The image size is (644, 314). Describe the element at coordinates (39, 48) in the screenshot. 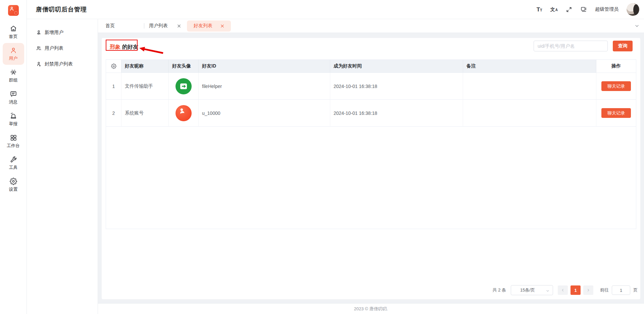

I see `user-list-icon` at that location.